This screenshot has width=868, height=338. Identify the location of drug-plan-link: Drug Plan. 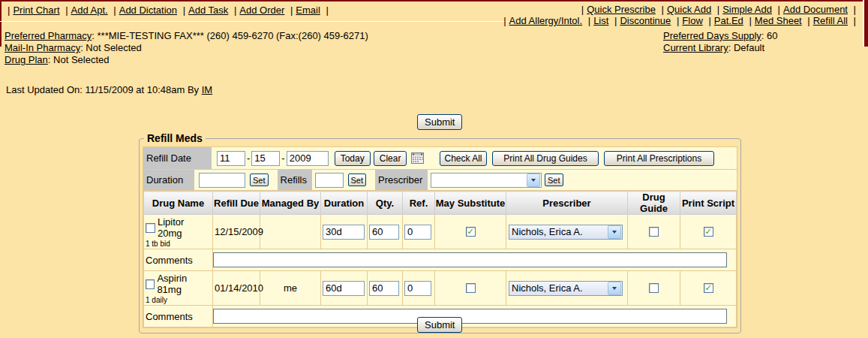
(26, 60).